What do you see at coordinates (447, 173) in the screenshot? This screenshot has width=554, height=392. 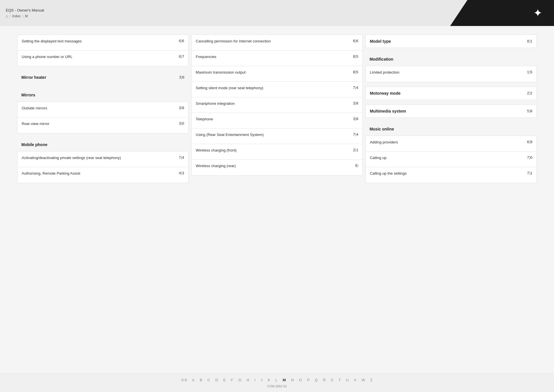 I see `entry-calling-up-settings-label: Calling up the settings` at bounding box center [447, 173].